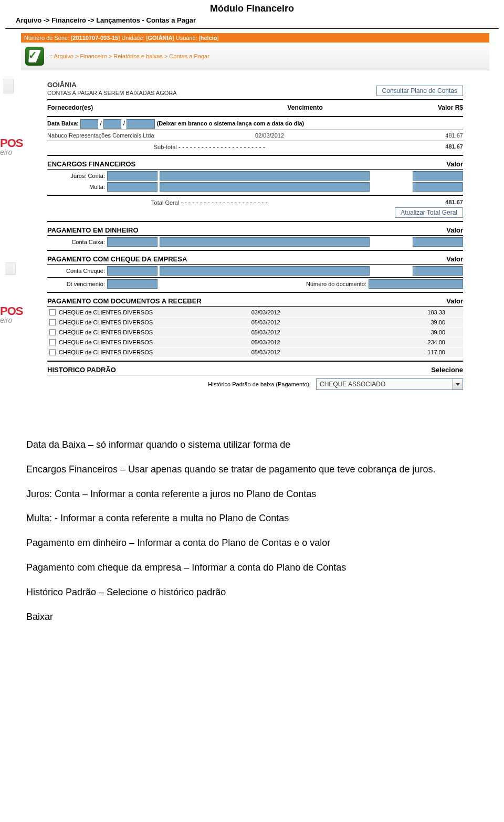  What do you see at coordinates (132, 284) in the screenshot?
I see `dt-venc-input` at bounding box center [132, 284].